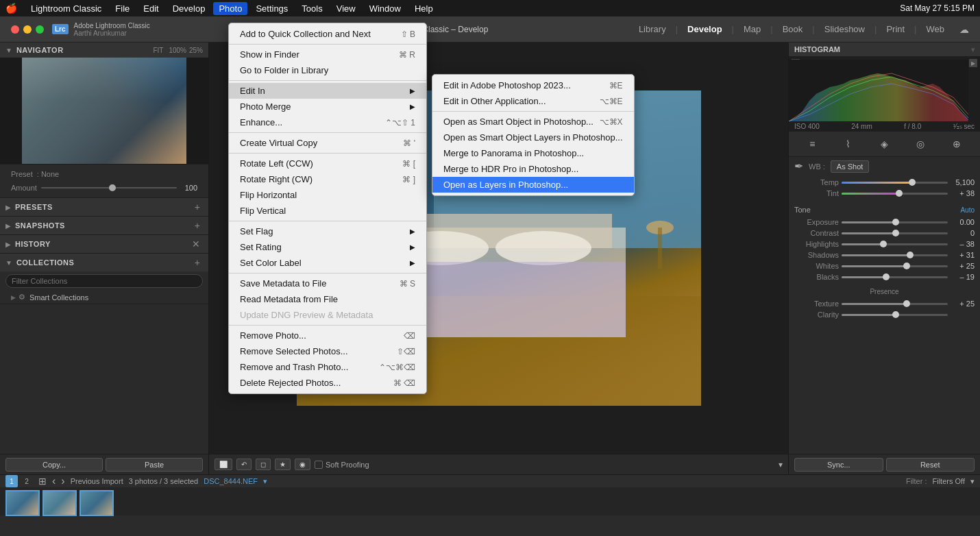 Image resolution: width=980 pixels, height=536 pixels. What do you see at coordinates (895, 244) in the screenshot?
I see `highlights-slider` at bounding box center [895, 244].